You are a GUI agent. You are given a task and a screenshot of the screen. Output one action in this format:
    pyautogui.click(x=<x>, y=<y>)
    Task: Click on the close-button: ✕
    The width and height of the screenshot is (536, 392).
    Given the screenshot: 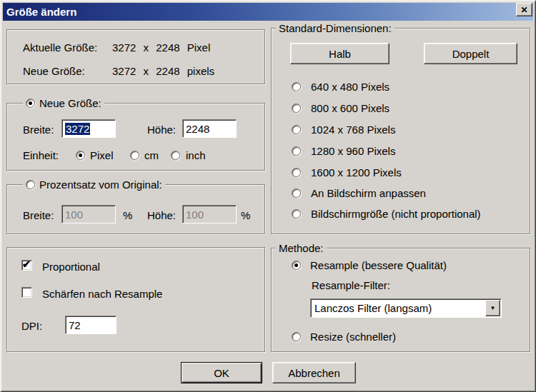 What is the action you would take?
    pyautogui.click(x=525, y=10)
    